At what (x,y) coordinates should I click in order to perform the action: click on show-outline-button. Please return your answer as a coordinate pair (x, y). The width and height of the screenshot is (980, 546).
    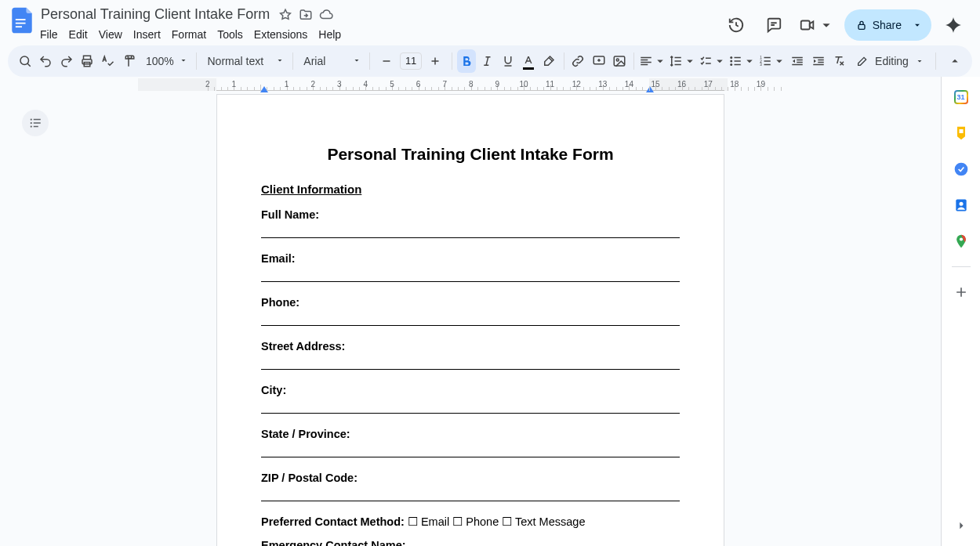
    Looking at the image, I should click on (35, 123).